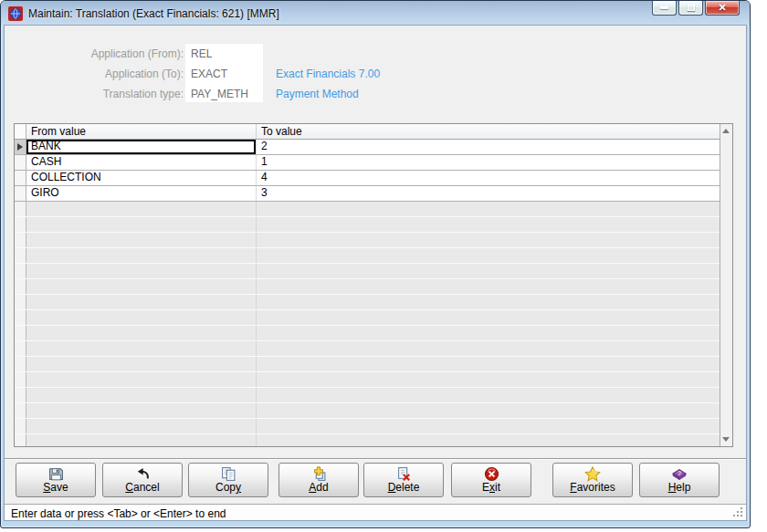 The image size is (767, 532). I want to click on delete-button: Delete, so click(404, 480).